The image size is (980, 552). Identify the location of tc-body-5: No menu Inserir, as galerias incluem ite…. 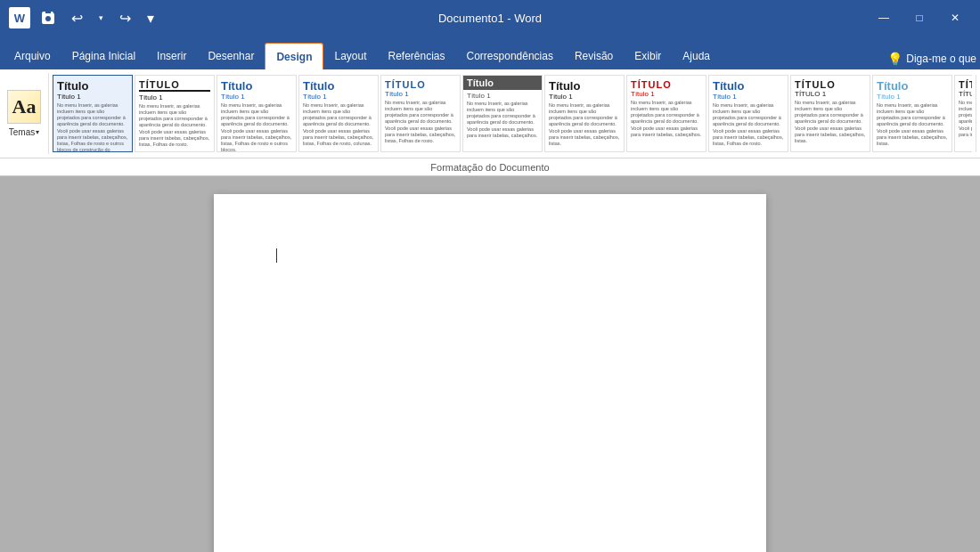
(421, 122).